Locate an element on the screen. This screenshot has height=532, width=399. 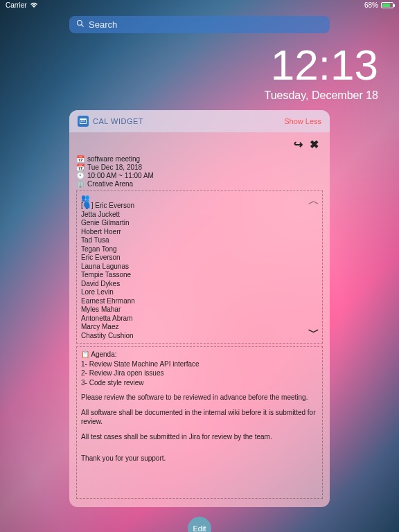
list-item: Marcy Maez is located at coordinates (200, 327).